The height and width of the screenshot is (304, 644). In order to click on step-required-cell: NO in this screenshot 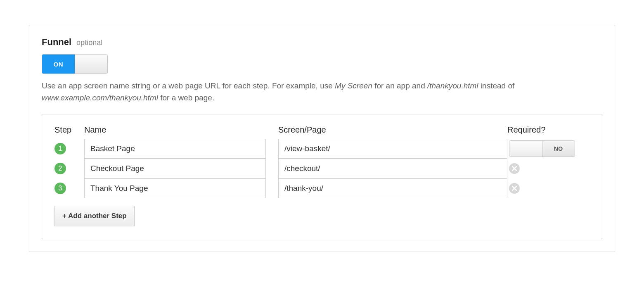, I will do `click(542, 149)`.